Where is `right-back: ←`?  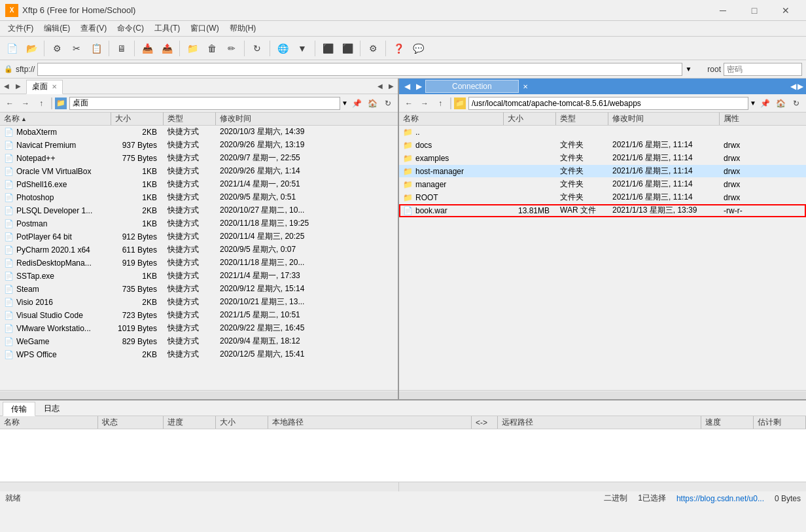 right-back: ← is located at coordinates (409, 103).